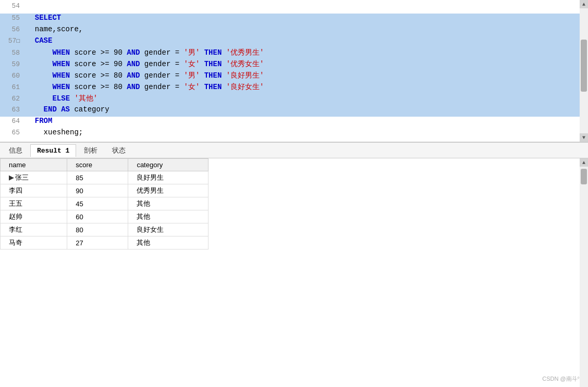  I want to click on line-number: 55, so click(13, 18).